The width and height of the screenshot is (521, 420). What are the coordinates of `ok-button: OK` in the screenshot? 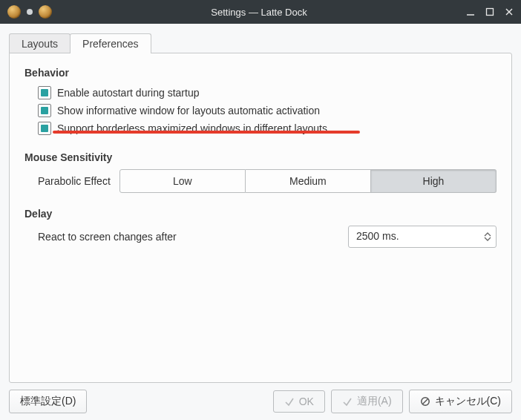 It's located at (299, 401).